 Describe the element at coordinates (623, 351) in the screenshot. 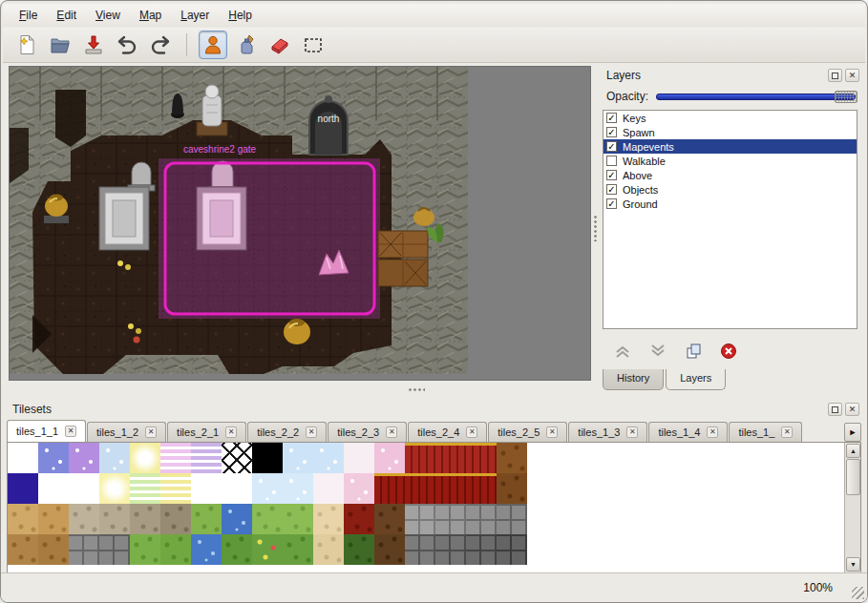

I see `move-layer-up-button` at that location.